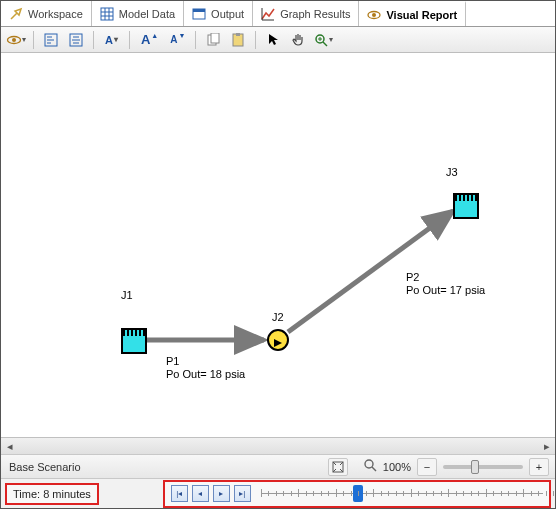 The height and width of the screenshot is (509, 556). Describe the element at coordinates (357, 494) in the screenshot. I see `time-controls: |◂ ◂ ▸ ▸|` at that location.